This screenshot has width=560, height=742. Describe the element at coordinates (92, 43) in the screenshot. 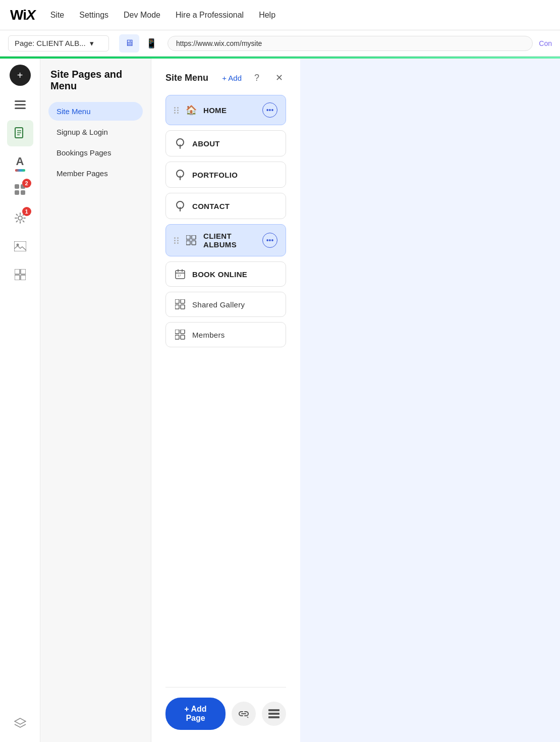

I see `chevron-down-icon: ▾` at that location.